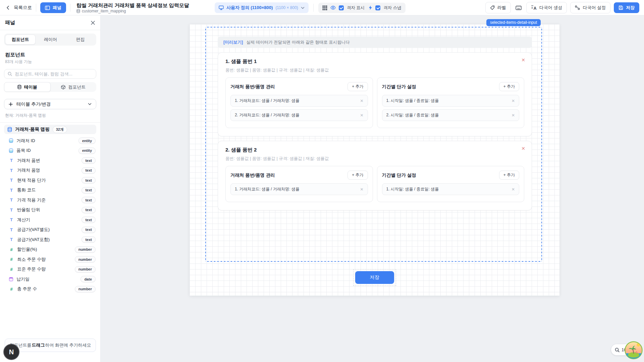 Image resolution: width=644 pixels, height=362 pixels. What do you see at coordinates (634, 350) in the screenshot?
I see `island-badge` at bounding box center [634, 350].